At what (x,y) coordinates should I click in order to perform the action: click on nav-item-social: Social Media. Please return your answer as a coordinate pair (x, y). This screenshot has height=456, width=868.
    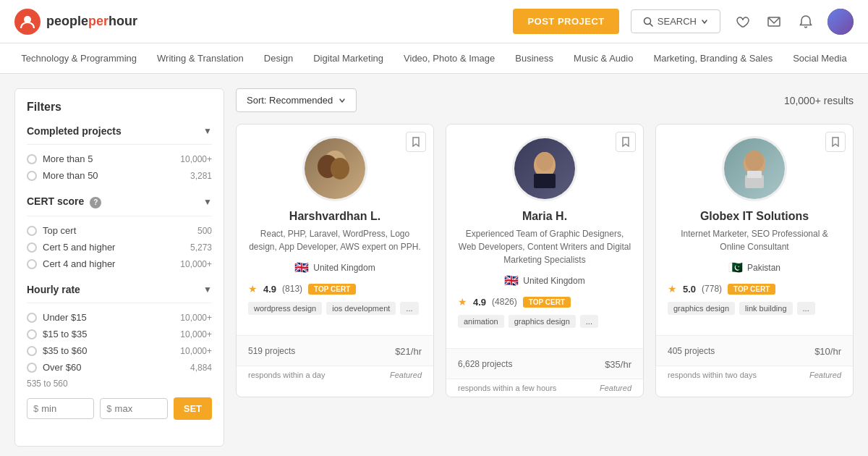
    Looking at the image, I should click on (820, 58).